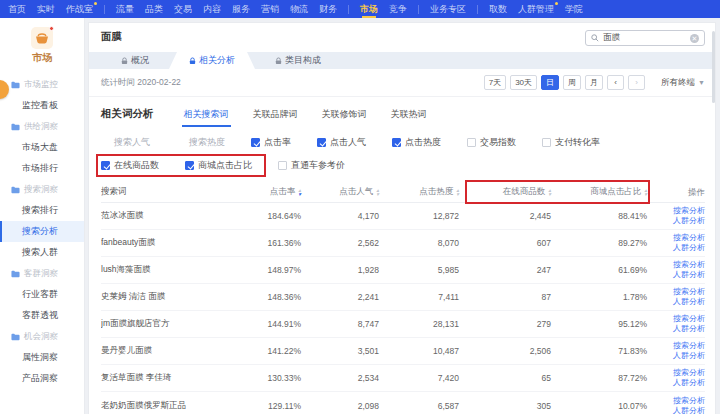  What do you see at coordinates (636, 82) in the screenshot?
I see `next-date-button: ›` at bounding box center [636, 82].